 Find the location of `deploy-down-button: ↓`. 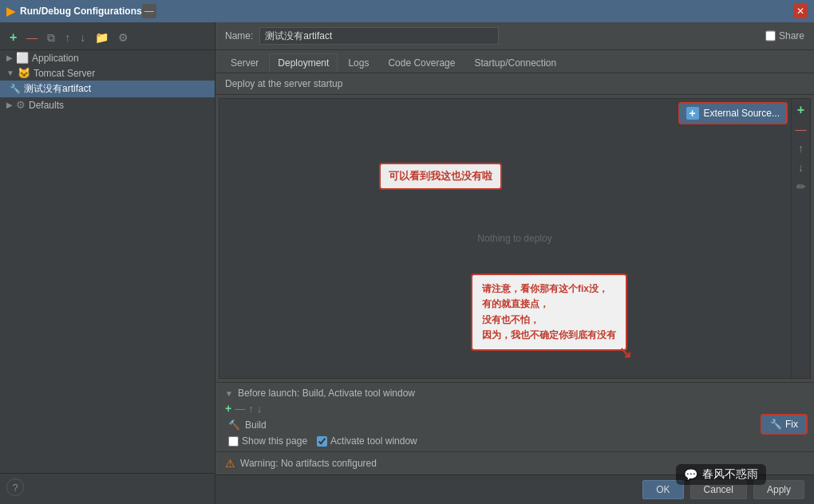

deploy-down-button: ↓ is located at coordinates (801, 167).